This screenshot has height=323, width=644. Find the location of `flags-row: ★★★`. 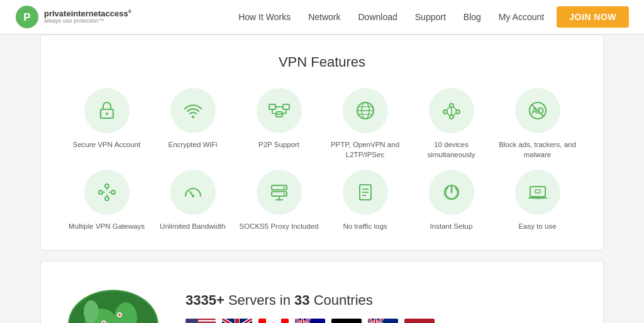

flags-row: ★★★ is located at coordinates (382, 320).